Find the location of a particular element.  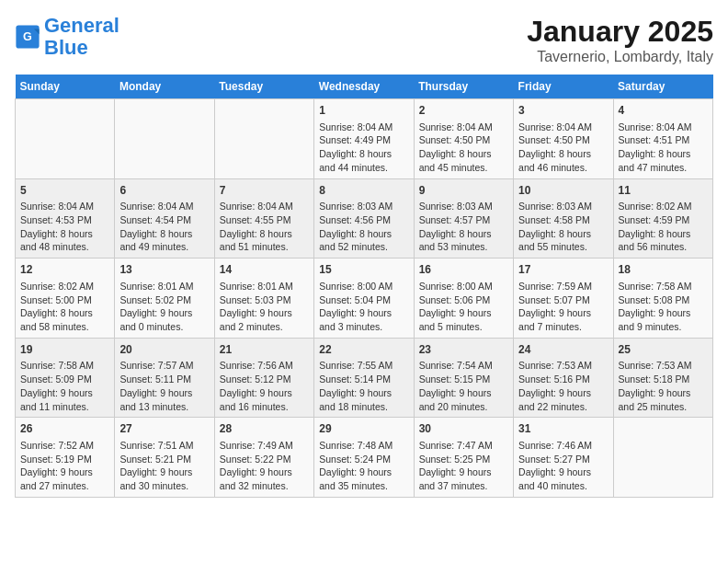

day-info: Daylight: 9 hours and 16 minutes. is located at coordinates (265, 399).